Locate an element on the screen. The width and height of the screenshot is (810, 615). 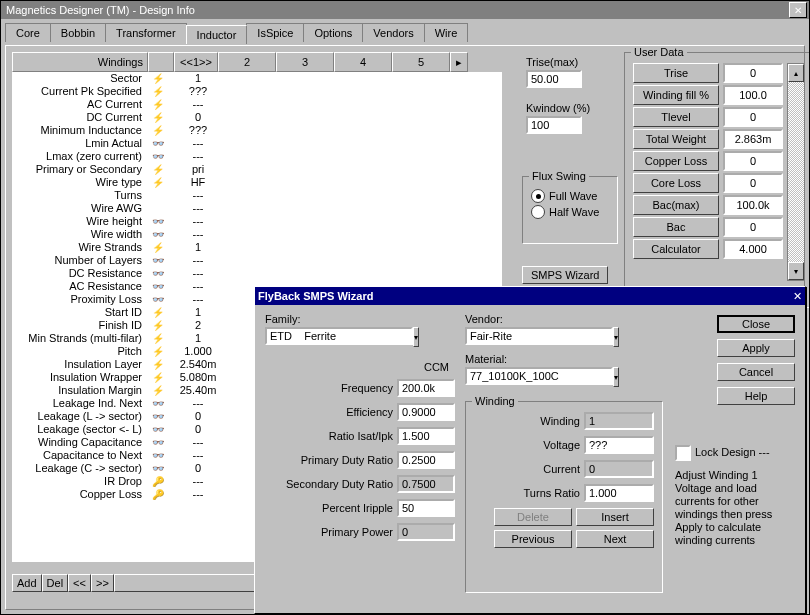
winding-group: Winding Winding Voltage Current Turns Ra… is located at coordinates (564, 497).